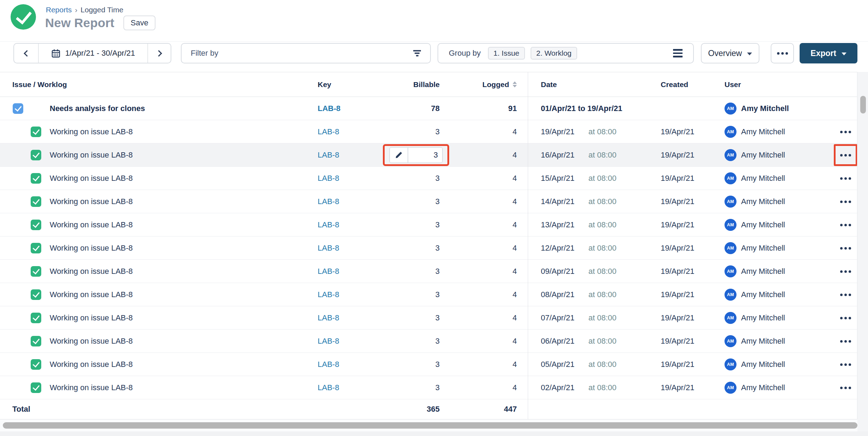 The height and width of the screenshot is (436, 868). I want to click on vertical-scrollbar-track, so click(863, 254).